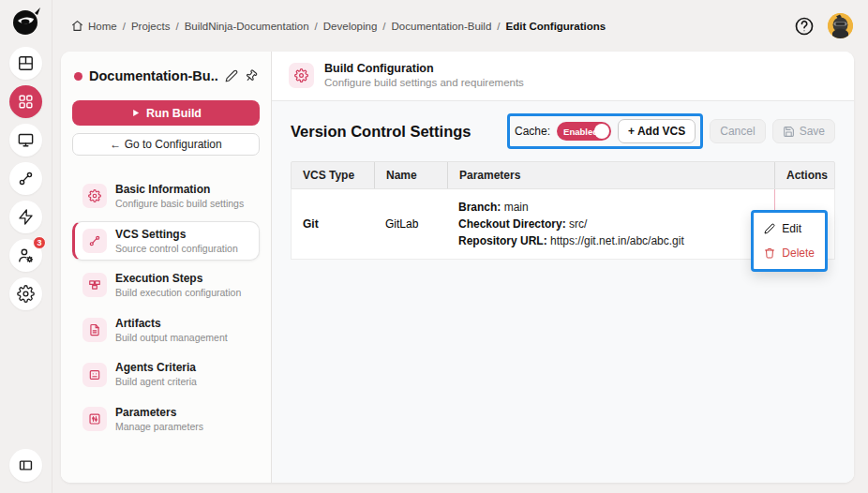  I want to click on lightning-icon, so click(26, 217).